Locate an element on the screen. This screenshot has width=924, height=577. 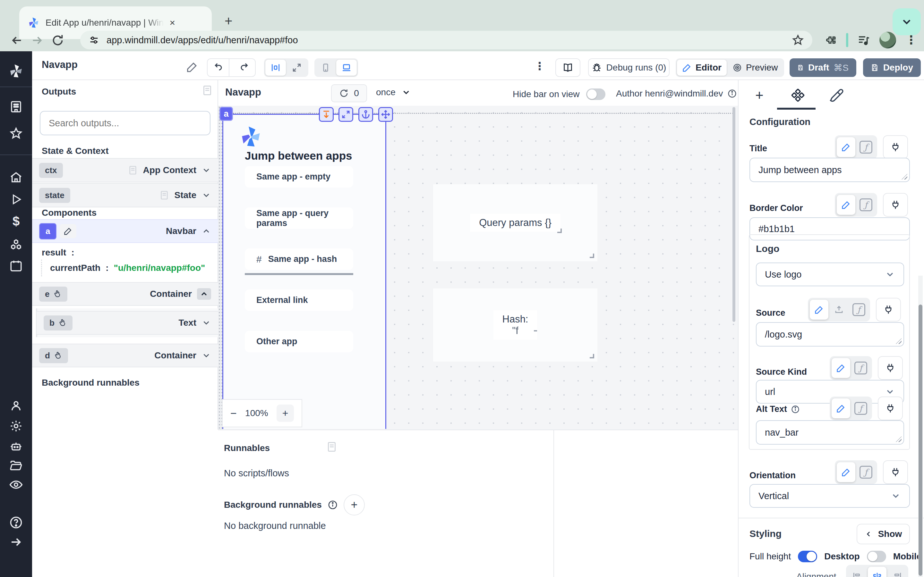
new-tab-button: + is located at coordinates (228, 21).